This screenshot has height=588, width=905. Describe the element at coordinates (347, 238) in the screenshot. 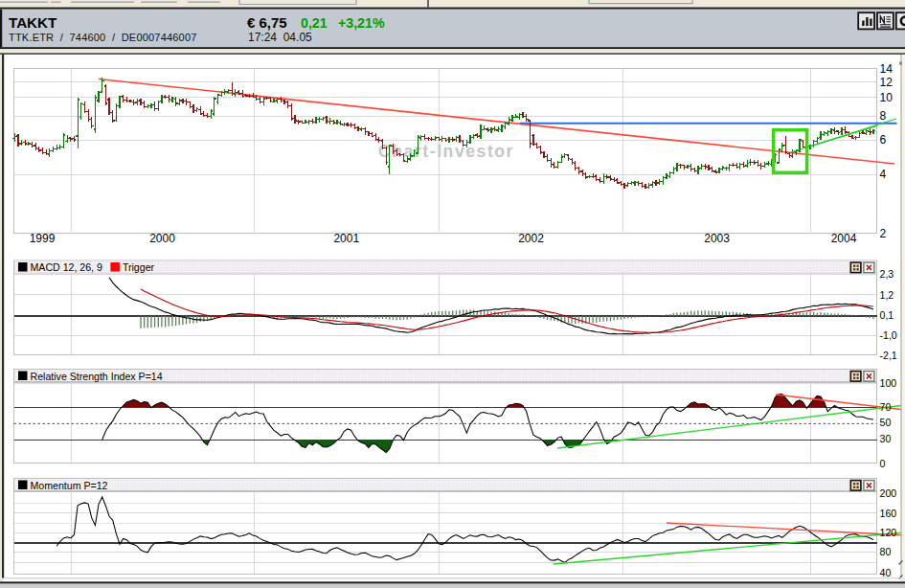

I see `svg-text: 2001` at that location.